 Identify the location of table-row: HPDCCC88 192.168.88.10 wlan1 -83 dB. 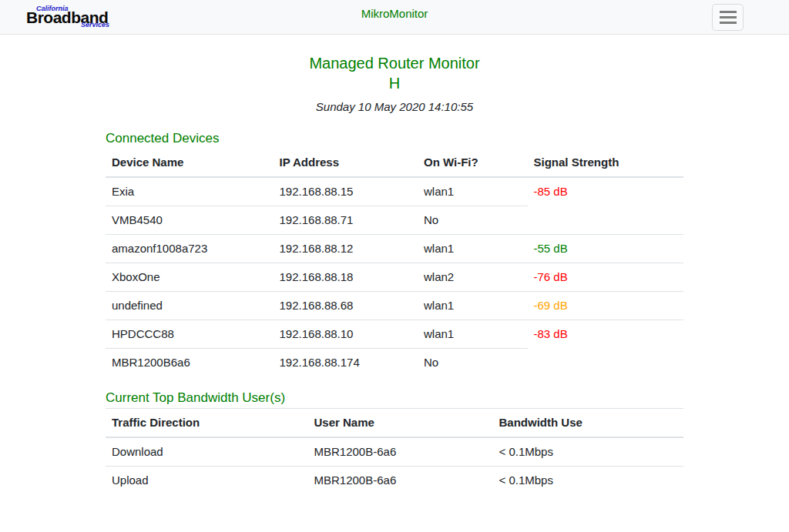
(394, 334).